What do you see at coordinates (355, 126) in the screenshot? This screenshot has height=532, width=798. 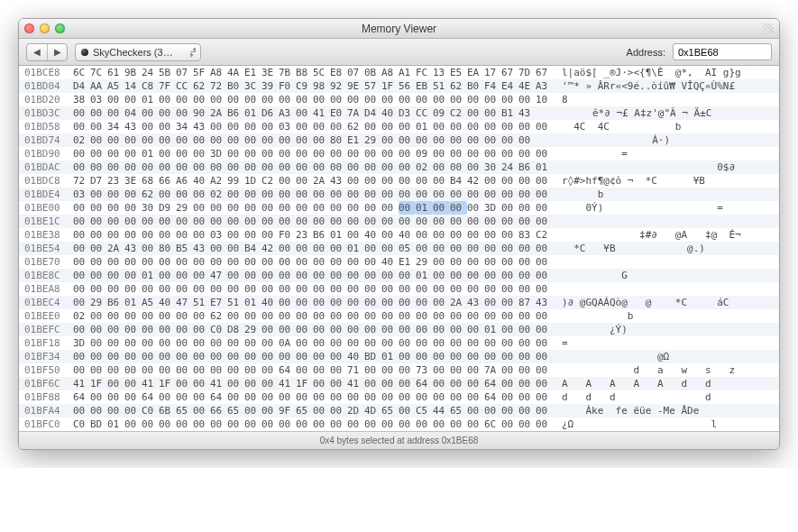 I see `hex-byte: 62` at bounding box center [355, 126].